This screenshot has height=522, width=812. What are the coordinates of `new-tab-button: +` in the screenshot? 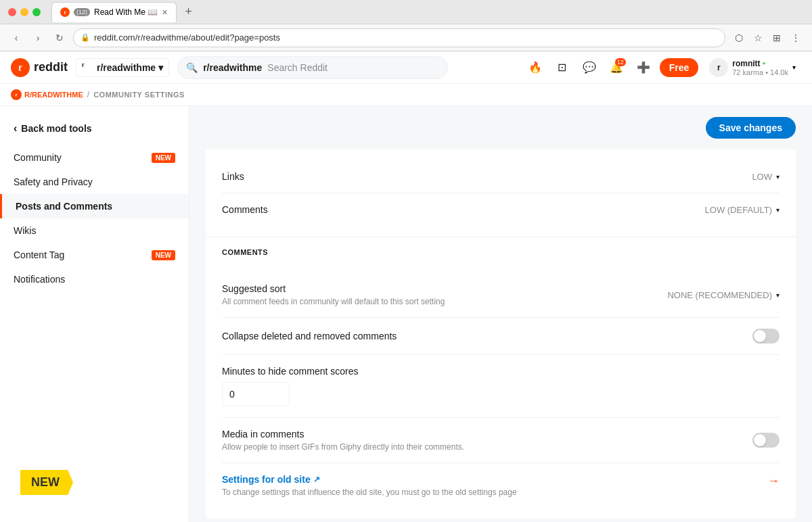 It's located at (189, 12).